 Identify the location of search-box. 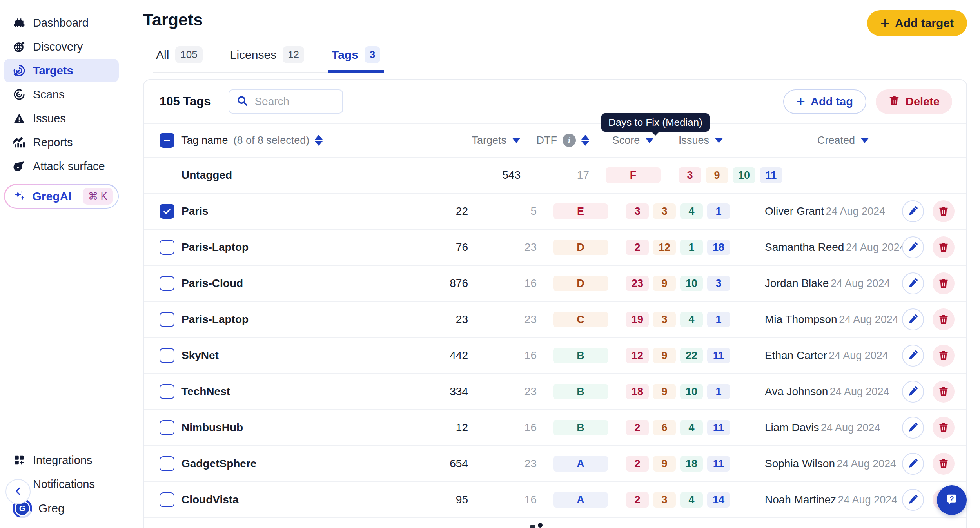
(286, 102).